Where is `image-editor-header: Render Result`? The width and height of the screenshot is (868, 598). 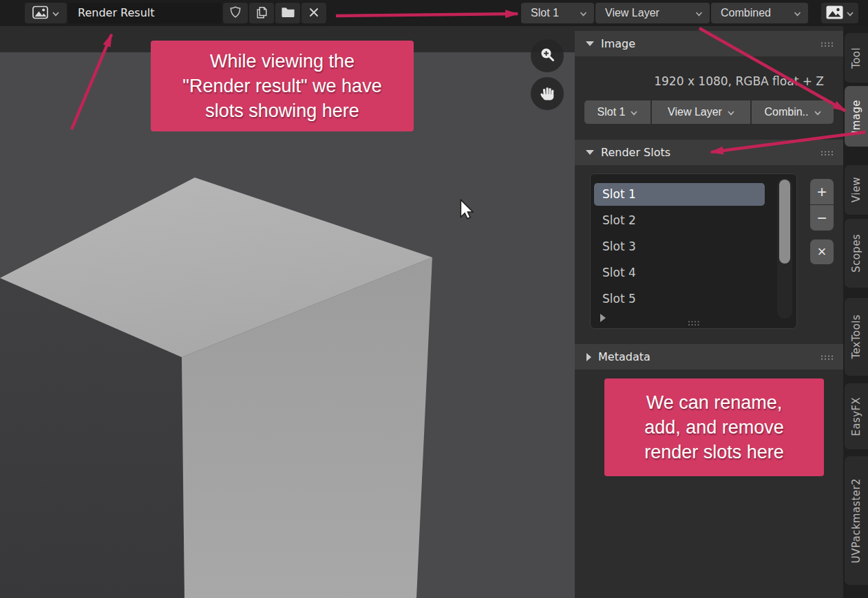
image-editor-header: Render Result is located at coordinates (434, 13).